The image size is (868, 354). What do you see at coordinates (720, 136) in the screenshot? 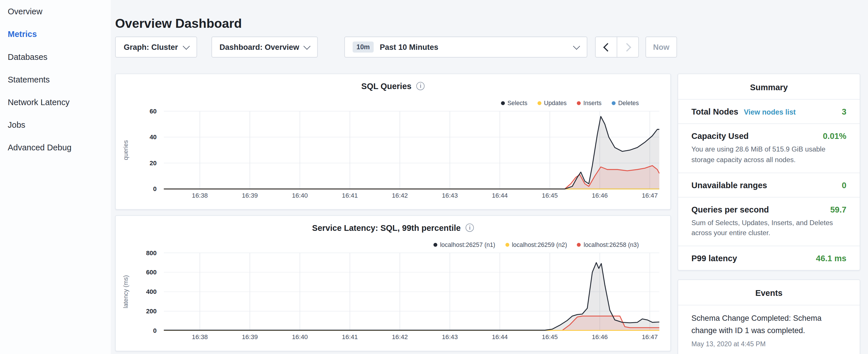
I see `summary-label: Capacity Used` at bounding box center [720, 136].